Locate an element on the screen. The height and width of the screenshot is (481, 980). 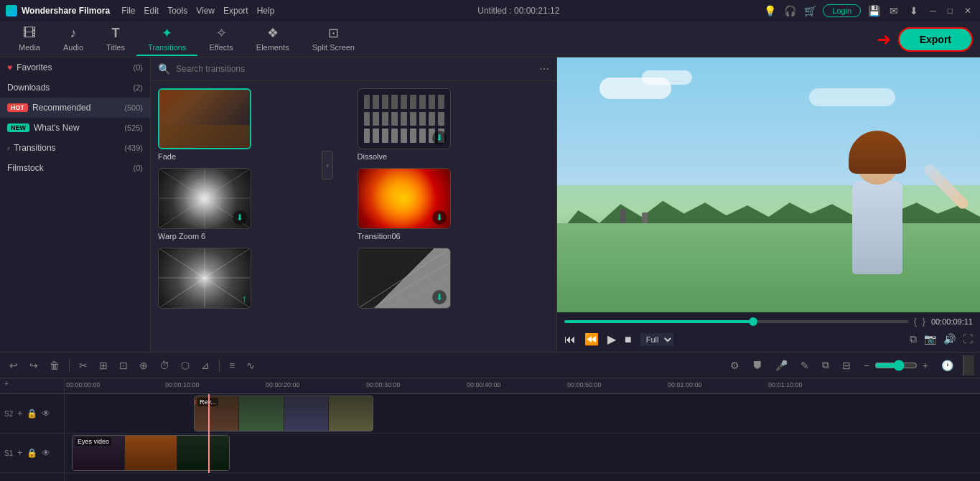
mic-icon: 🎤 is located at coordinates (781, 365).